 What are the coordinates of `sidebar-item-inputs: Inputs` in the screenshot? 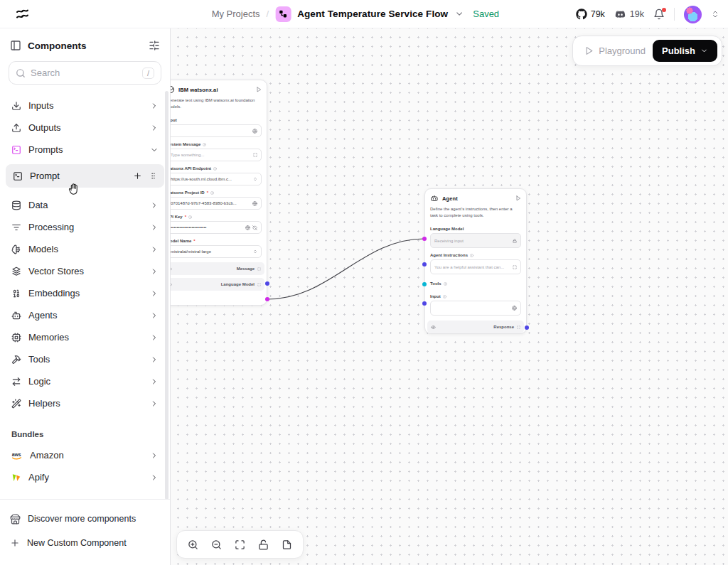 It's located at (85, 105).